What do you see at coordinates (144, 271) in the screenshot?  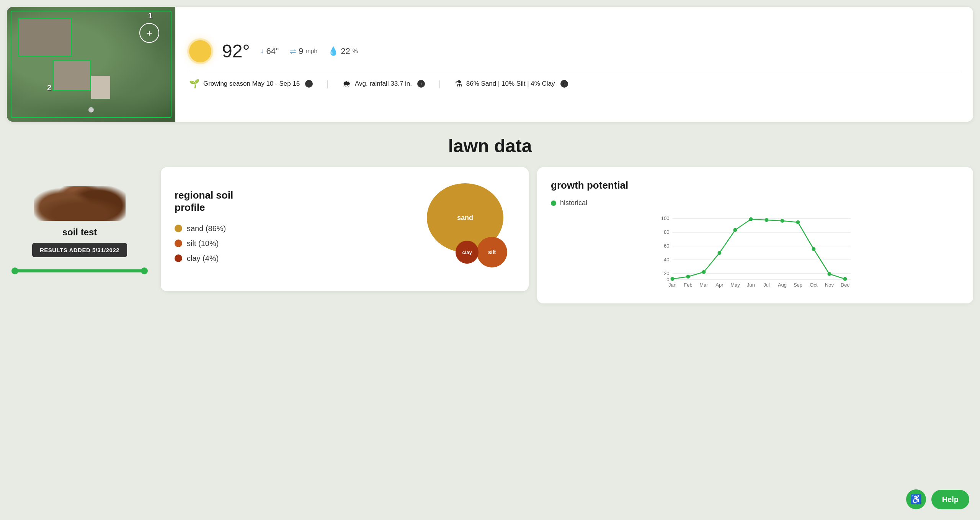 I see `progress-dot-right` at bounding box center [144, 271].